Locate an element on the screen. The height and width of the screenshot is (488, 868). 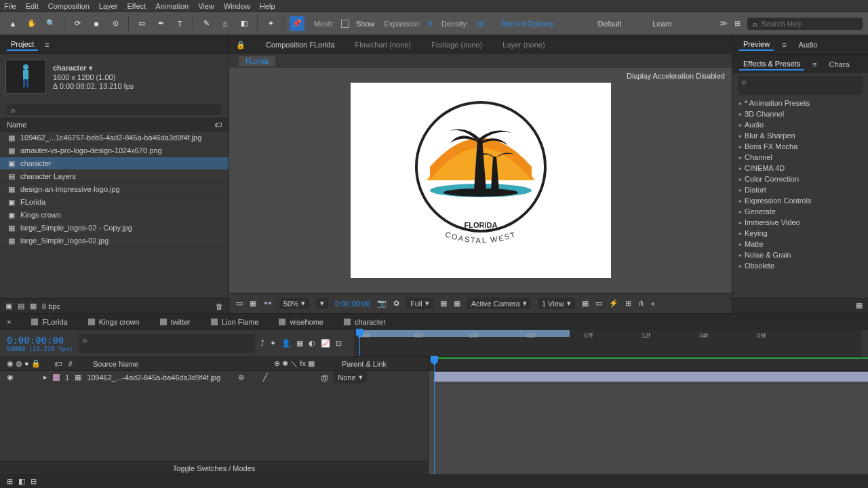
new-comp-icon: ▦ is located at coordinates (33, 306).